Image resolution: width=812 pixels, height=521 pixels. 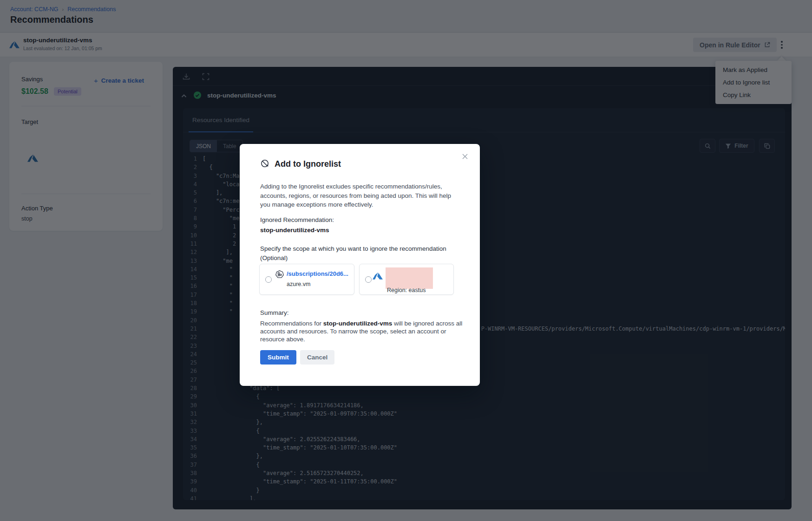 I want to click on close-icon, so click(x=466, y=156).